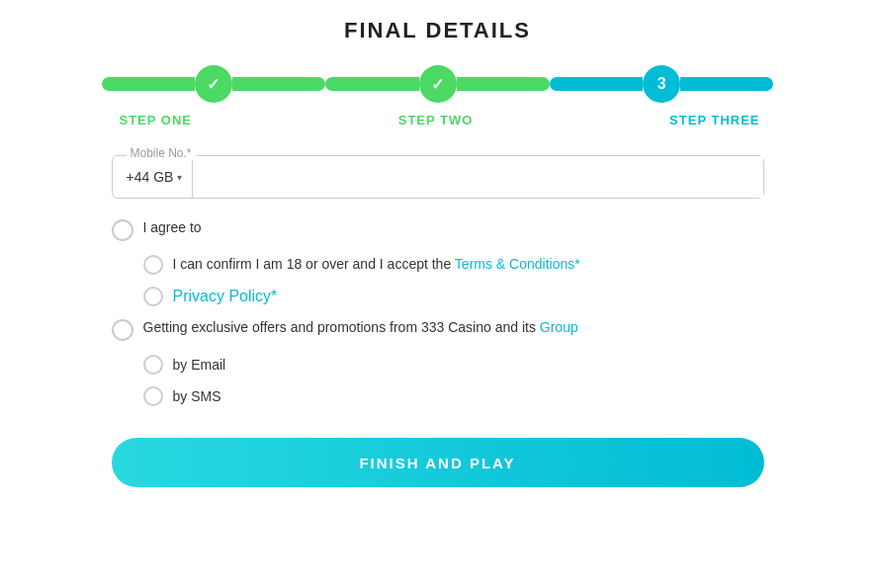 Image resolution: width=875 pixels, height=588 pixels. What do you see at coordinates (156, 121) in the screenshot?
I see `step1-label: STEP ONE` at bounding box center [156, 121].